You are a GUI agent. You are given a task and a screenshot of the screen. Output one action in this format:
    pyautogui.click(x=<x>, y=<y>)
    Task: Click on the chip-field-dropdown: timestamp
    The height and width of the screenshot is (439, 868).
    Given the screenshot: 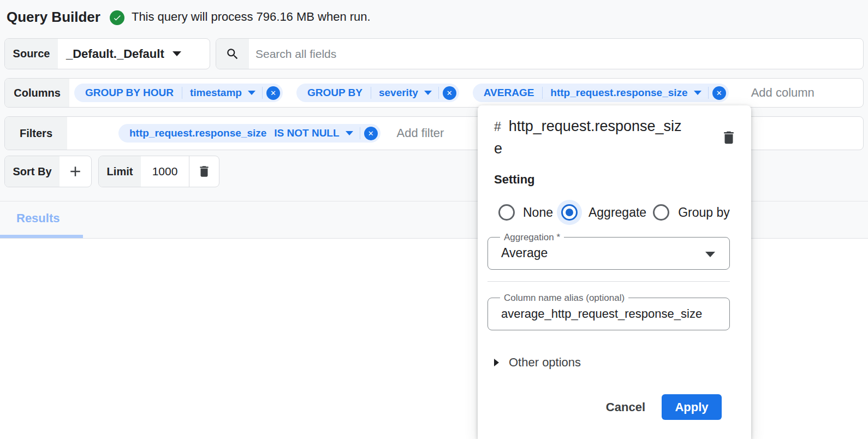 What is the action you would take?
    pyautogui.click(x=222, y=93)
    